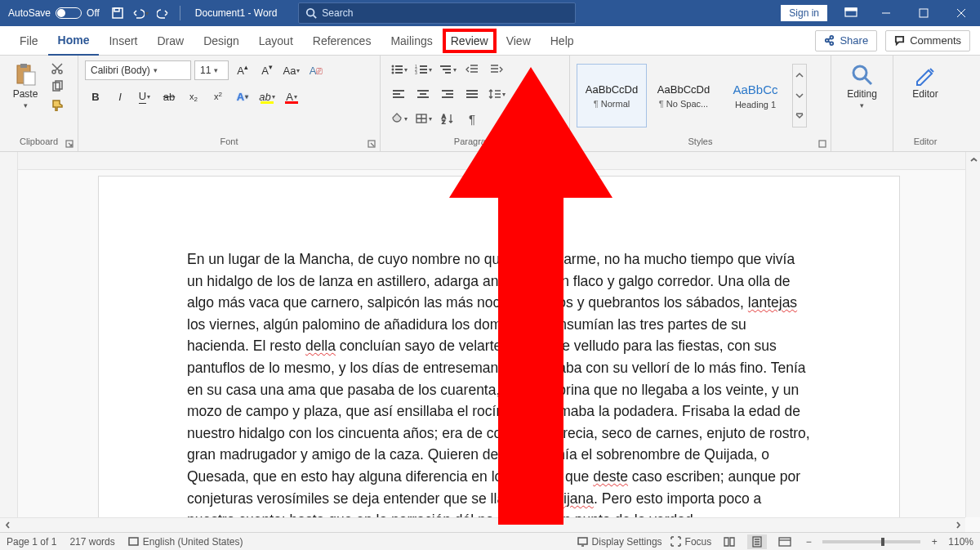 This screenshot has width=980, height=550. Describe the element at coordinates (472, 69) in the screenshot. I see `decrease-indent-icon` at that location.